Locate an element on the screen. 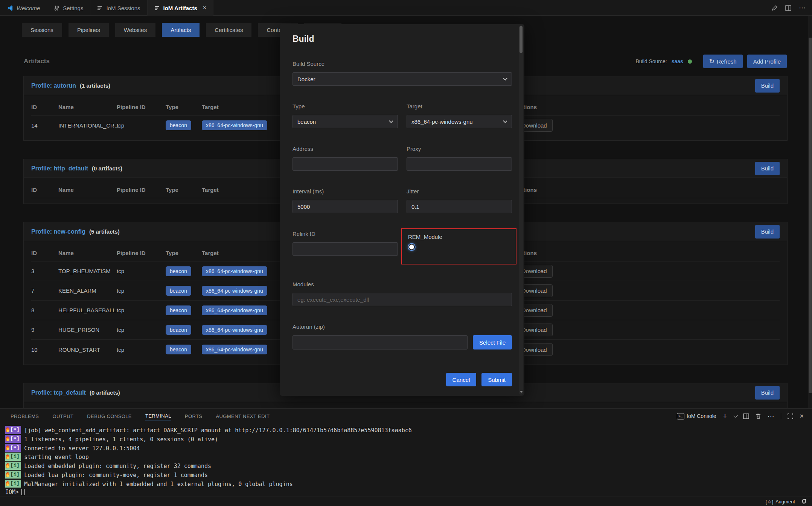  relink-field-label: Relink ID is located at coordinates (345, 234).